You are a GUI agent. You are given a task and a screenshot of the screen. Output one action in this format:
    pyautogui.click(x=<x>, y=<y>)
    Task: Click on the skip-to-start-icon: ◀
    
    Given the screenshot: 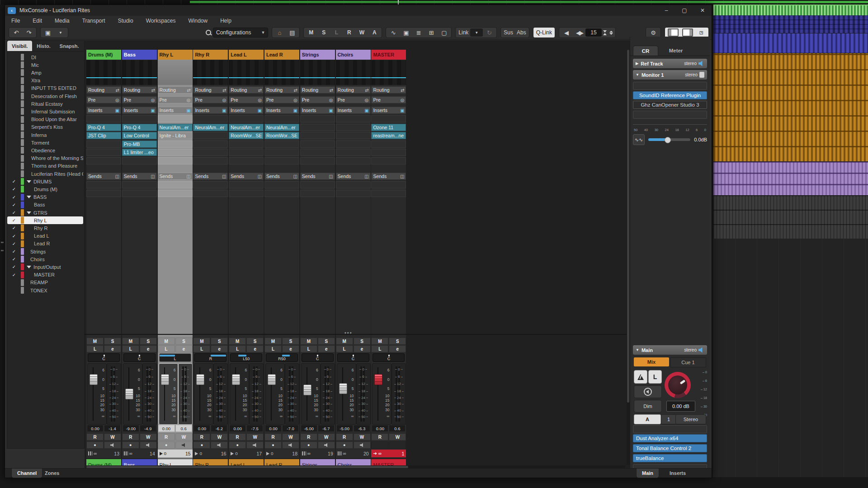 What is the action you would take?
    pyautogui.click(x=566, y=33)
    